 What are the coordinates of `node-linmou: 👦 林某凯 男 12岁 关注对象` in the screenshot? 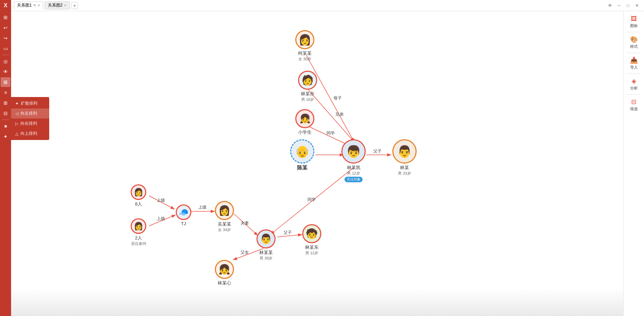 It's located at (354, 161).